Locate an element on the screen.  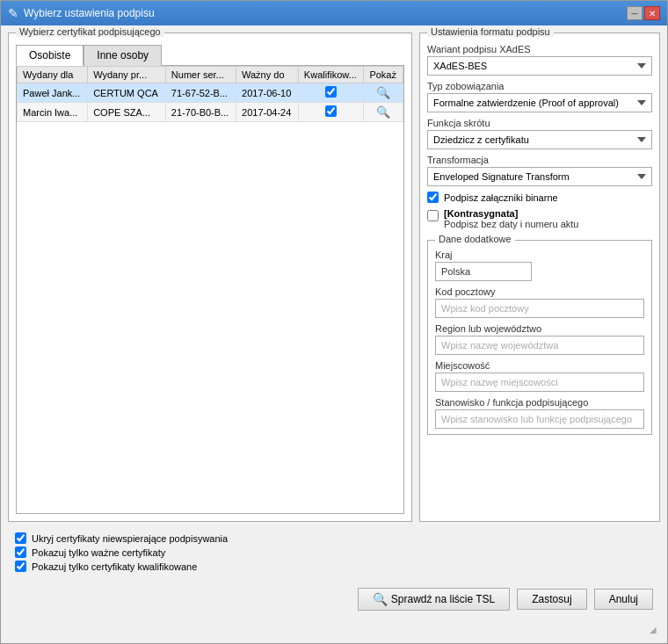
table-row: Marcin Iwa...COPE SZA...21-70-B0-B...201… is located at coordinates (211, 112).